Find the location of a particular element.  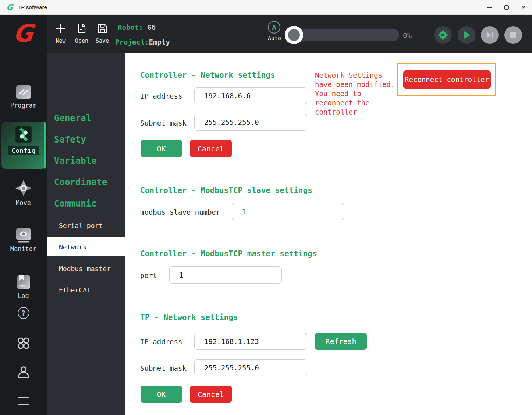

auto-mode-label: Auto is located at coordinates (274, 38).